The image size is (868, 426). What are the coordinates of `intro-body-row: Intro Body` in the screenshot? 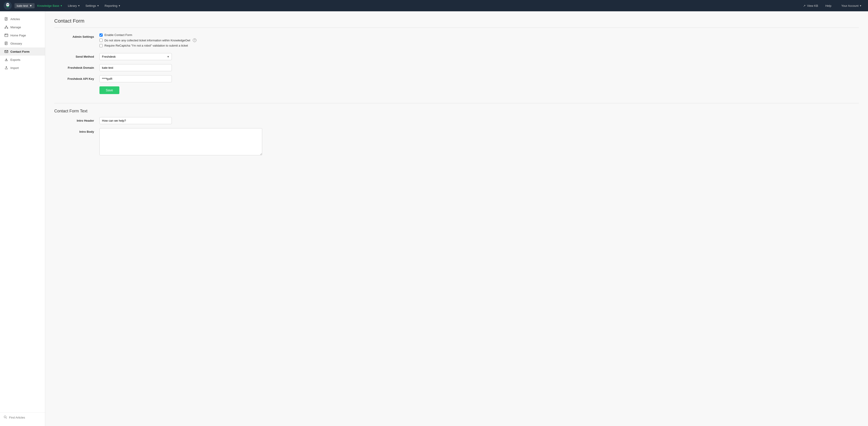 It's located at (457, 142).